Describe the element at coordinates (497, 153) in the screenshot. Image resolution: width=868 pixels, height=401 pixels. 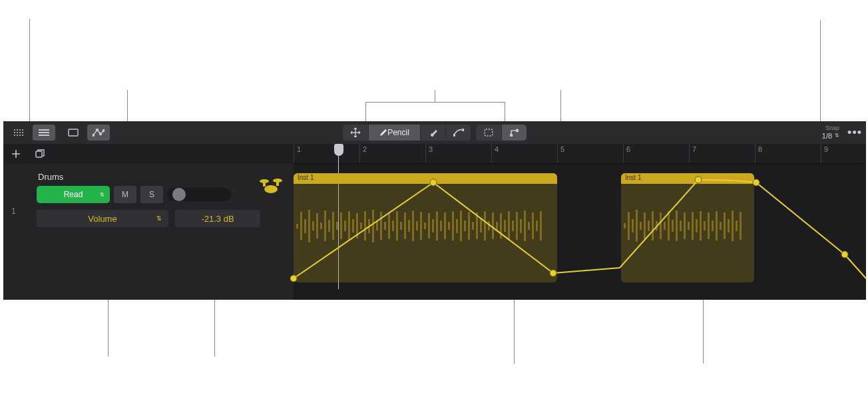
I see `ruler-bar: 4` at that location.